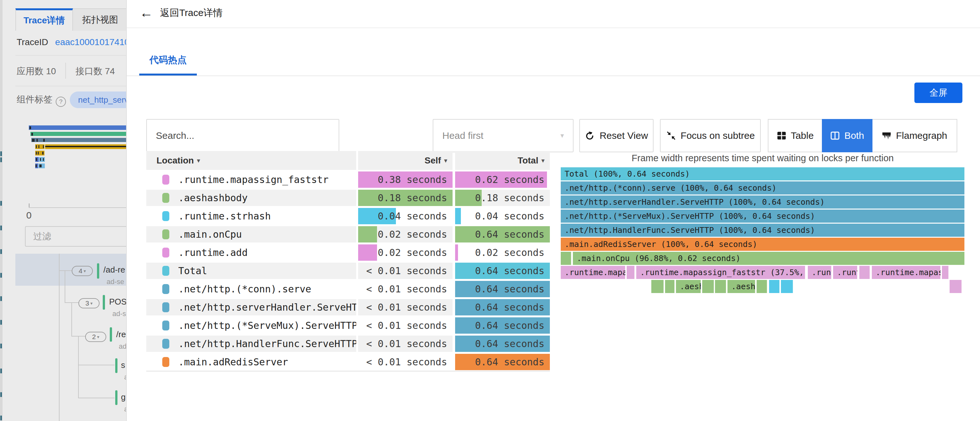  What do you see at coordinates (251, 362) in the screenshot?
I see `table-row-location: .main.adRedisServer` at bounding box center [251, 362].